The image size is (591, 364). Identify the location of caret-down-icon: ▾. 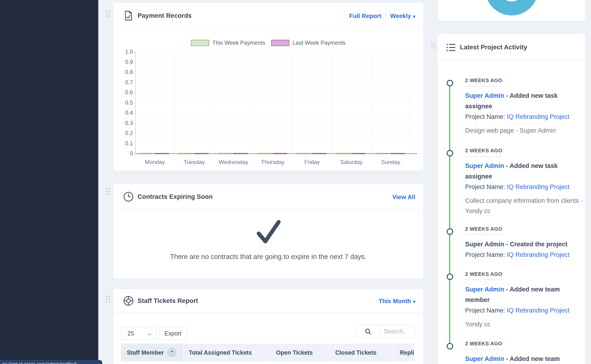
(414, 16).